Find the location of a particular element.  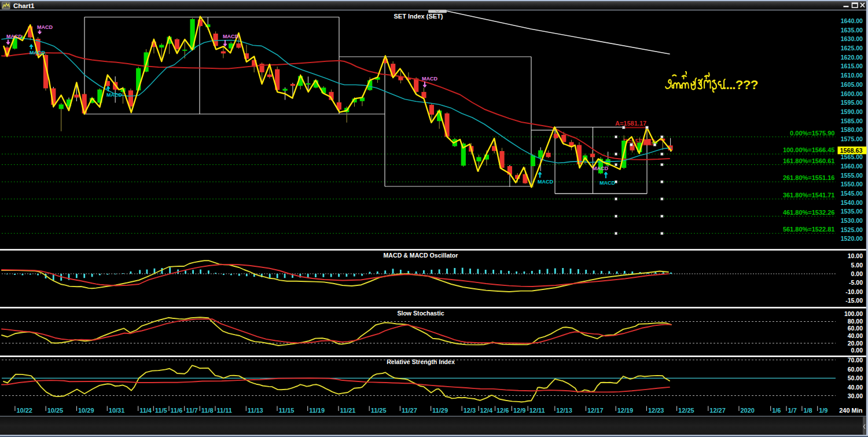

svg-text: 1520.00 is located at coordinates (852, 238).